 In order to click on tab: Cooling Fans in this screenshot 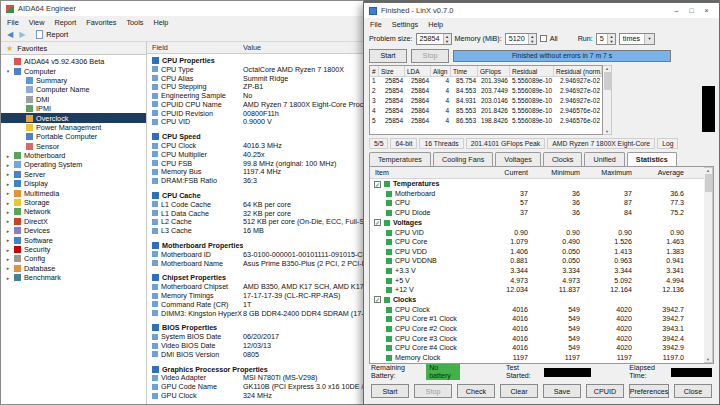, I will do `click(463, 159)`.